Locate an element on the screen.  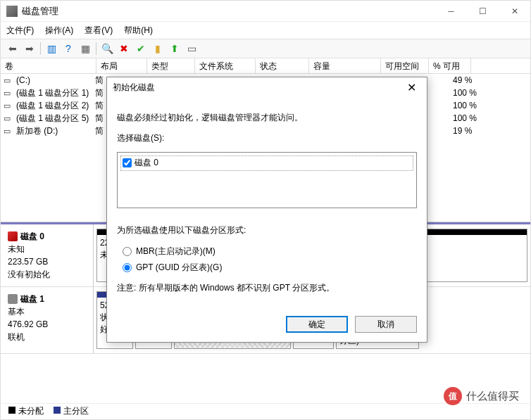
dialog-titlebar: 初始化磁盘 ✕ is located at coordinates (267, 87).